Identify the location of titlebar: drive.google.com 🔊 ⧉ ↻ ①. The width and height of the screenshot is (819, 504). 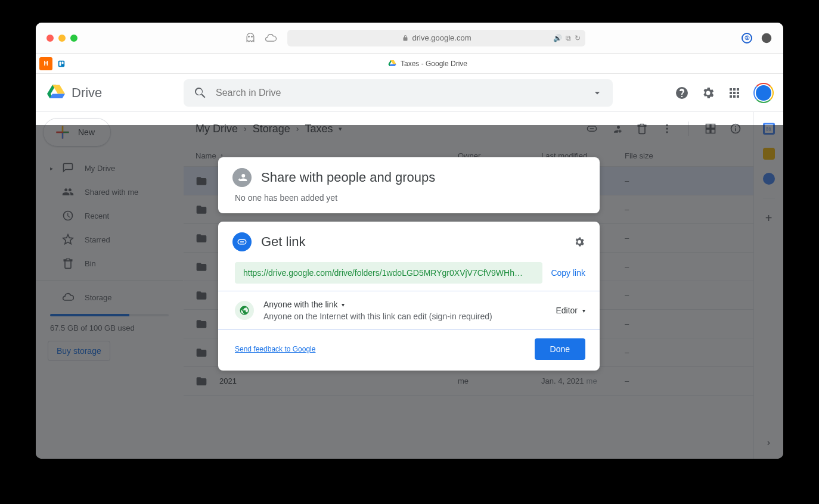
(410, 38).